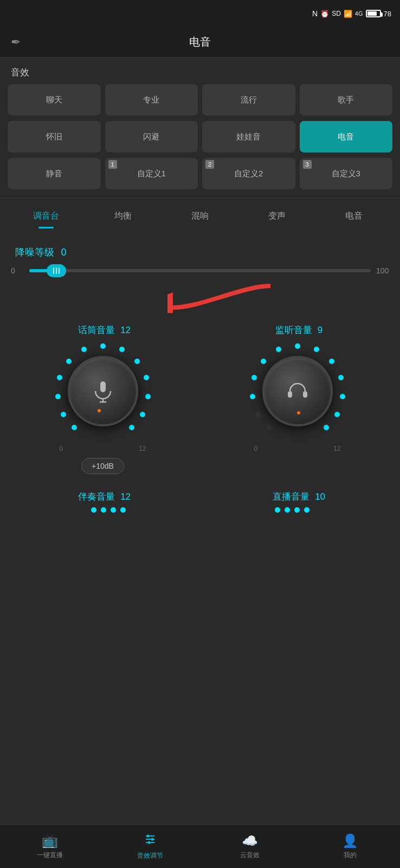 This screenshot has width=400, height=868. Describe the element at coordinates (200, 214) in the screenshot. I see `tabs-row: 调音台 均衡 混响 变声 电音` at that location.